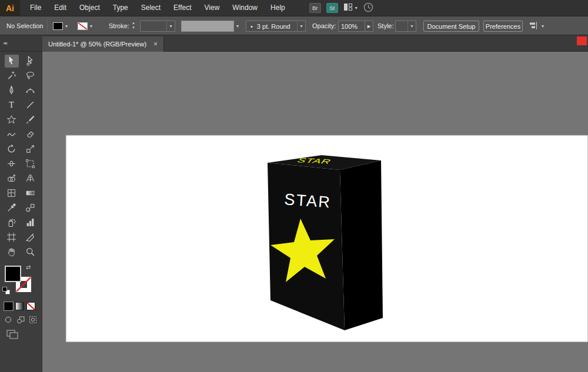  Describe the element at coordinates (31, 237) in the screenshot. I see `slice-tool` at that location.